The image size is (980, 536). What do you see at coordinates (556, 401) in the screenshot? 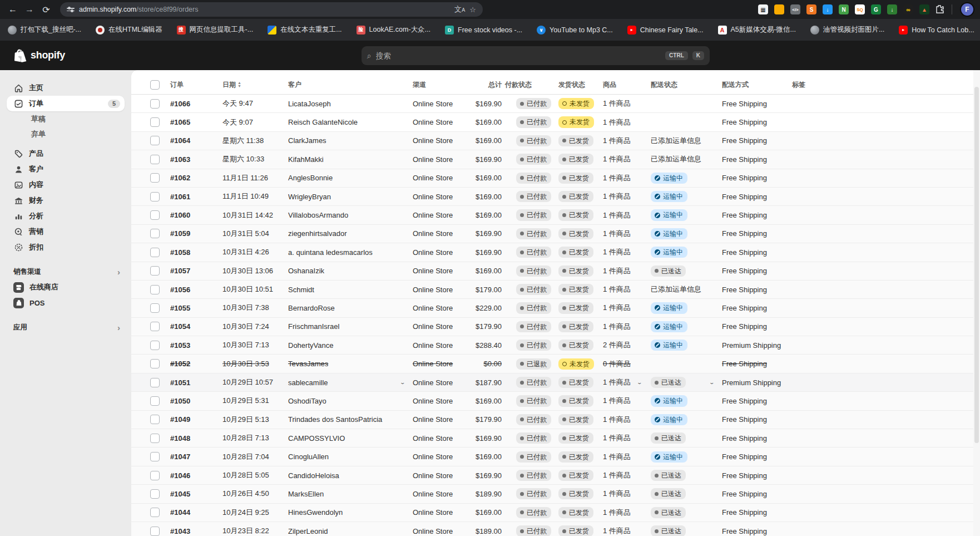
I see `order-row-1050: #105010月29日 5:31OshodiTayoOnline Store$1…` at bounding box center [556, 401].